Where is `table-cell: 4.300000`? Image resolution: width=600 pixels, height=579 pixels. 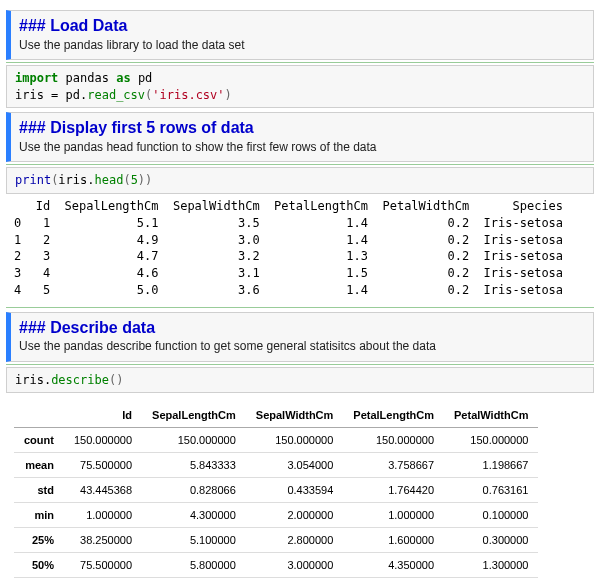
table-cell: 4.300000 is located at coordinates (194, 516).